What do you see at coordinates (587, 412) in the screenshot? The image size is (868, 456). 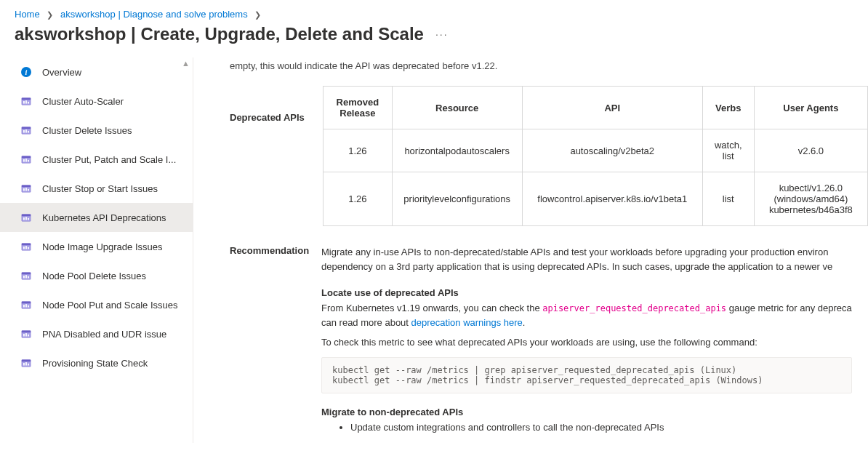 I see `migrate-heading: Migrate to non-deprecated APIs` at bounding box center [587, 412].